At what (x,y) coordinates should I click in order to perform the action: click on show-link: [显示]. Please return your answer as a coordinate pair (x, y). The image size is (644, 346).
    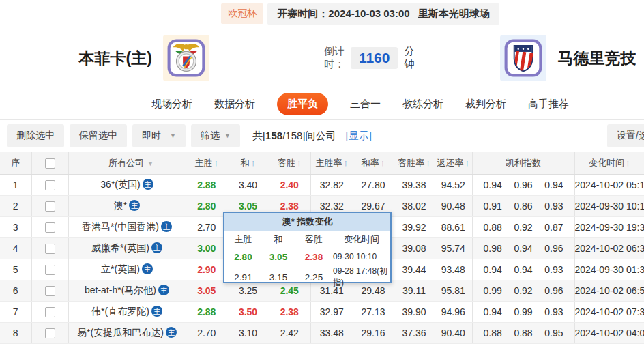
    Looking at the image, I should click on (359, 136).